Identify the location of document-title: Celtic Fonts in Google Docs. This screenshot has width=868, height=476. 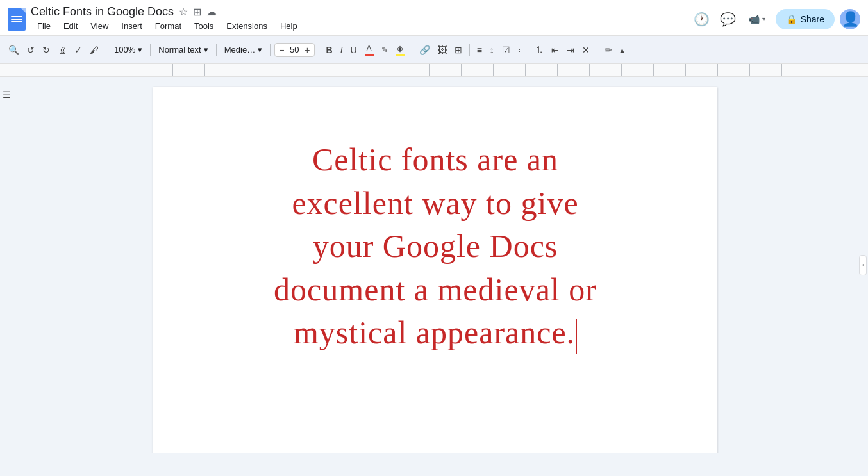
(103, 12).